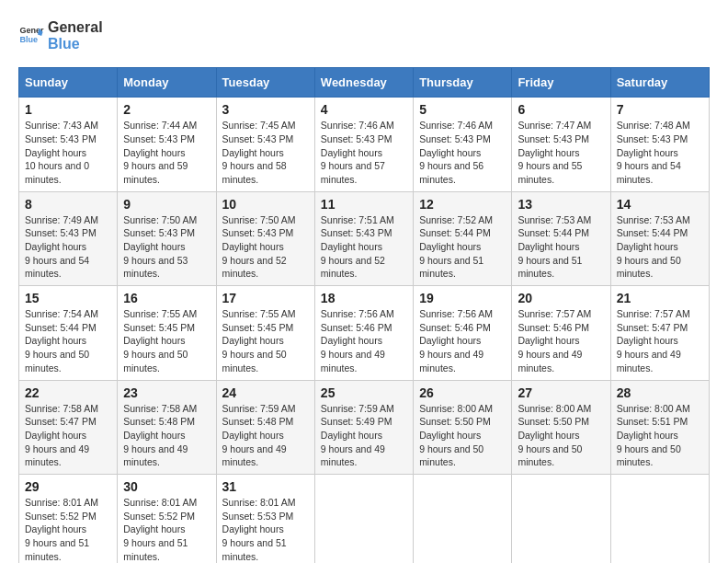  I want to click on calendar-cell: 24 Sunrise: 7:59 AM Sunset: 5:48 PM Dayl…, so click(265, 427).